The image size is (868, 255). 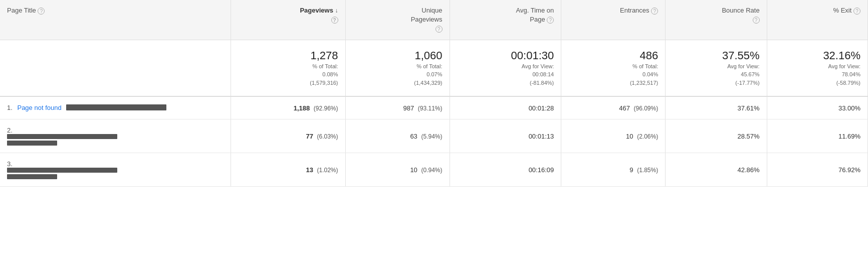 I want to click on summary-entrances-main: 486, so click(x=613, y=56).